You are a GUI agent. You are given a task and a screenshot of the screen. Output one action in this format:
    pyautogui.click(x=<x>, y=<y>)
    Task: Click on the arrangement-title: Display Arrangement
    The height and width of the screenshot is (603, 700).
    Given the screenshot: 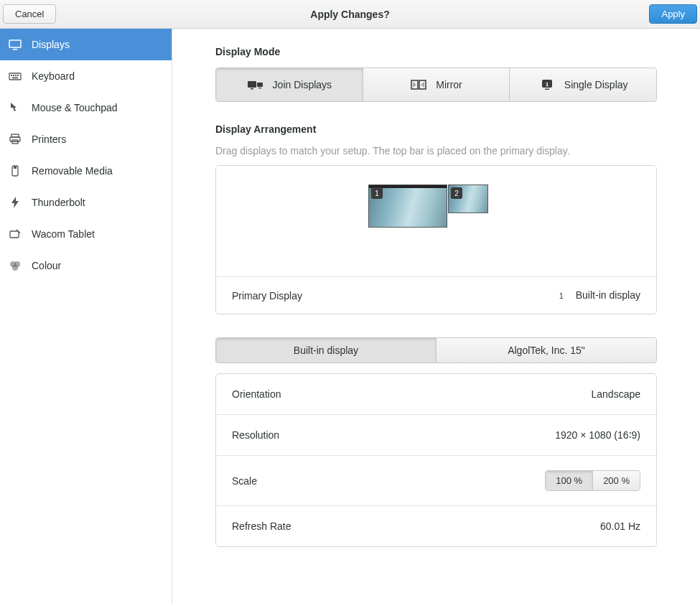 What is the action you would take?
    pyautogui.click(x=437, y=129)
    